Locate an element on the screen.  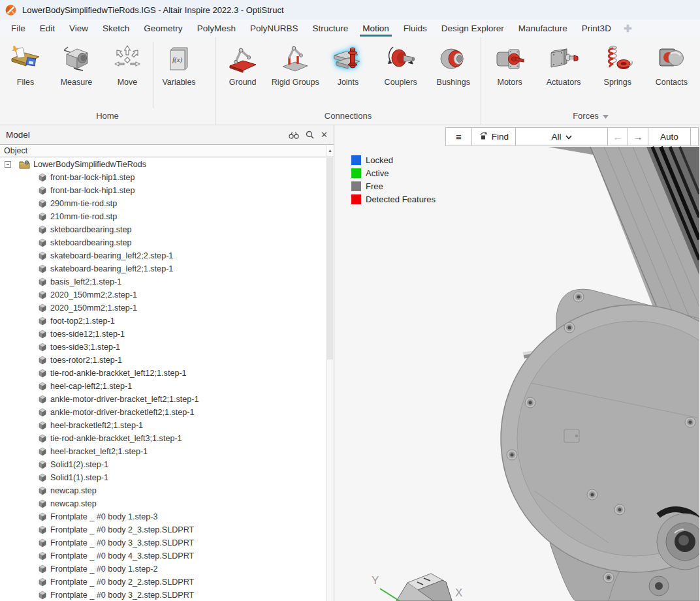
collapse-expander-icon is located at coordinates (8, 164).